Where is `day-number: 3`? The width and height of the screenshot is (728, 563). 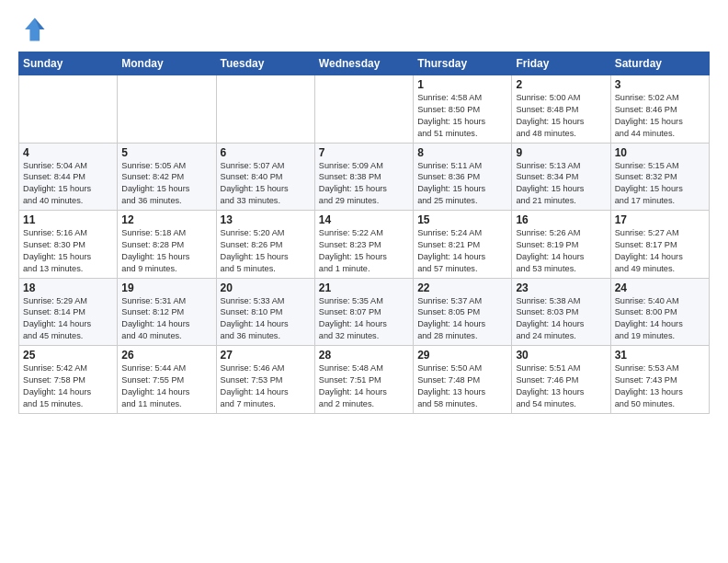
day-number: 3 is located at coordinates (660, 85).